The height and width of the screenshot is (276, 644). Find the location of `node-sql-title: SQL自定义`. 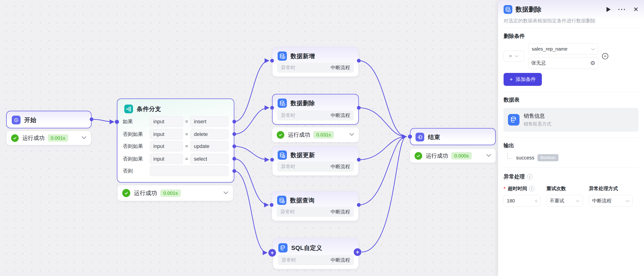

node-sql-title: SQL自定义 is located at coordinates (306, 248).